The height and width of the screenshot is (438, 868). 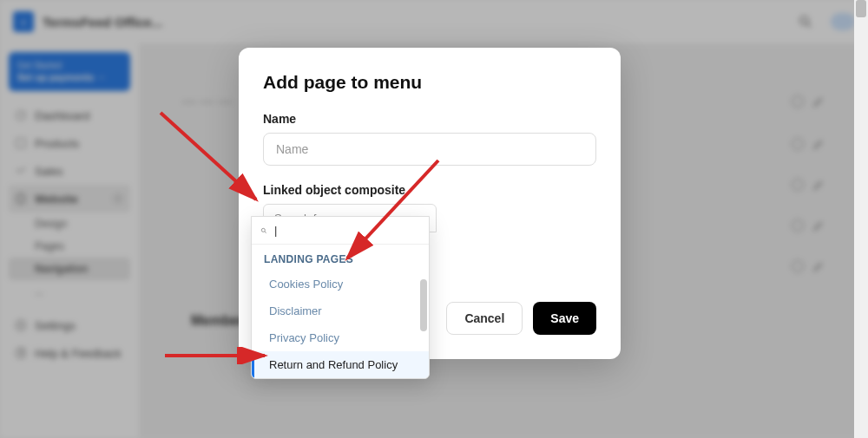 What do you see at coordinates (861, 9) in the screenshot?
I see `scrollbar-thumb` at bounding box center [861, 9].